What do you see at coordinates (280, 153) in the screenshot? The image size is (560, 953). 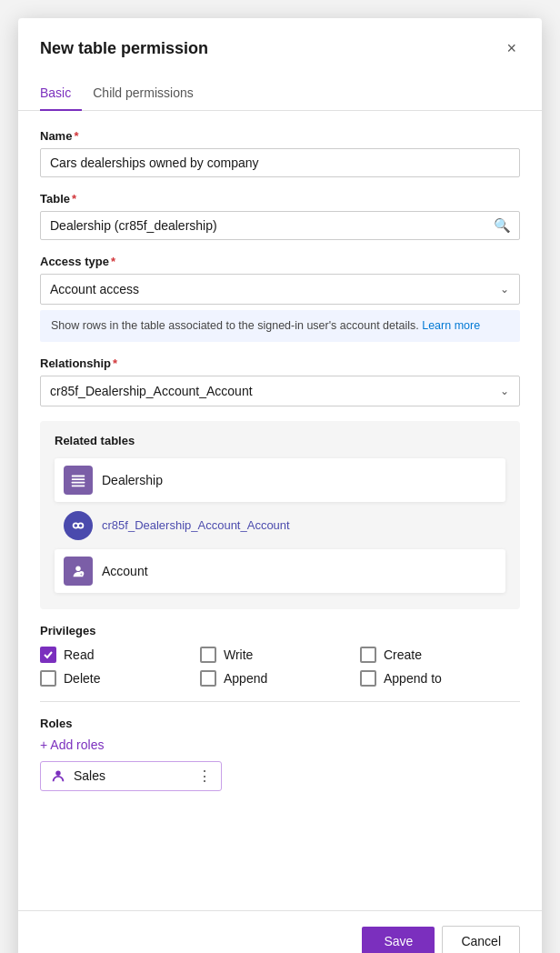 I see `name-field-group: Name*` at bounding box center [280, 153].